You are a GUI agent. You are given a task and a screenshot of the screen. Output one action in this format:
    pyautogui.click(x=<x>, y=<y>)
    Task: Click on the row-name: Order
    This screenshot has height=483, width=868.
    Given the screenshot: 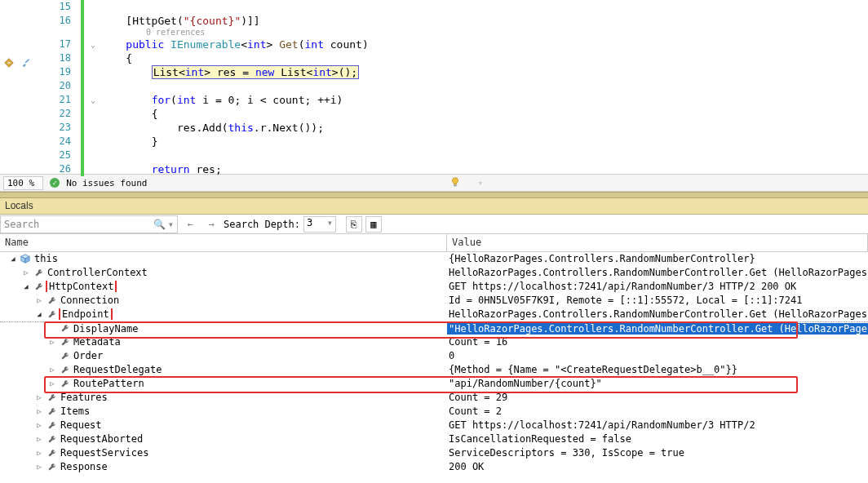 What is the action you would take?
    pyautogui.click(x=87, y=356)
    